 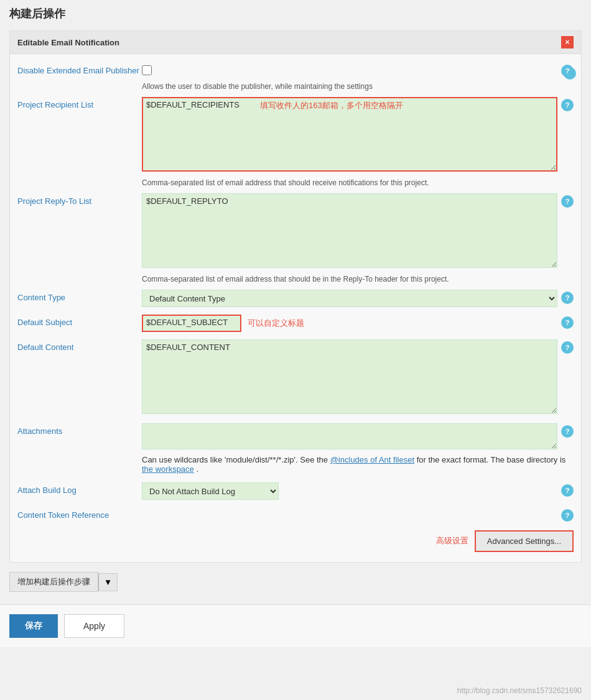 I want to click on content-type-control: Default Content Type HTML Plain Text Bot…, so click(x=350, y=298).